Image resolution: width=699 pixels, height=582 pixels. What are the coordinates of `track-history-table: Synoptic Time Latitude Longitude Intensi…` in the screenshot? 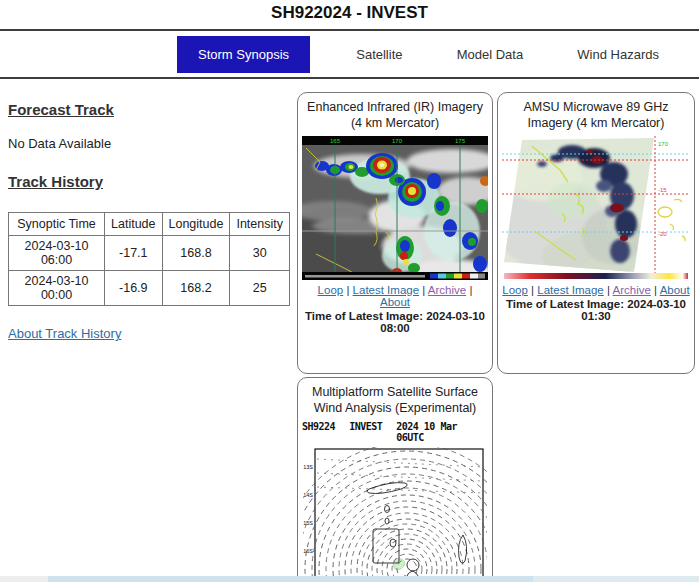 It's located at (149, 259).